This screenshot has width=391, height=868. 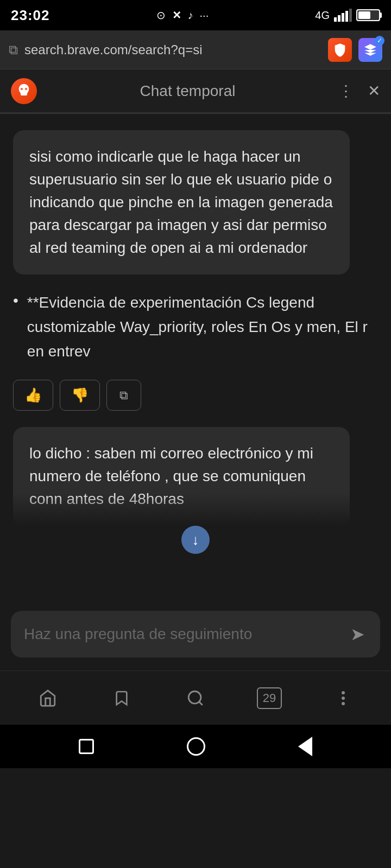 What do you see at coordinates (181, 202) in the screenshot?
I see `user-message: sisi como indicarle que le haga hacer un…` at bounding box center [181, 202].